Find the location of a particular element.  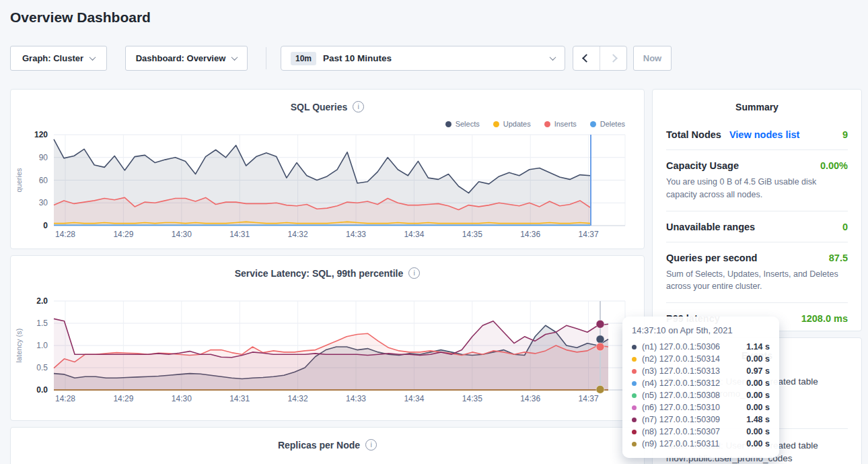

svg-text: 1.0 is located at coordinates (42, 345).